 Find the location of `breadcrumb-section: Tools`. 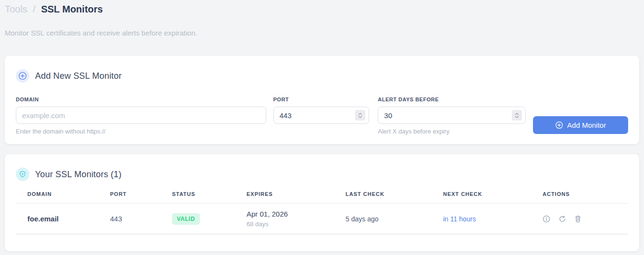

breadcrumb-section: Tools is located at coordinates (16, 9).